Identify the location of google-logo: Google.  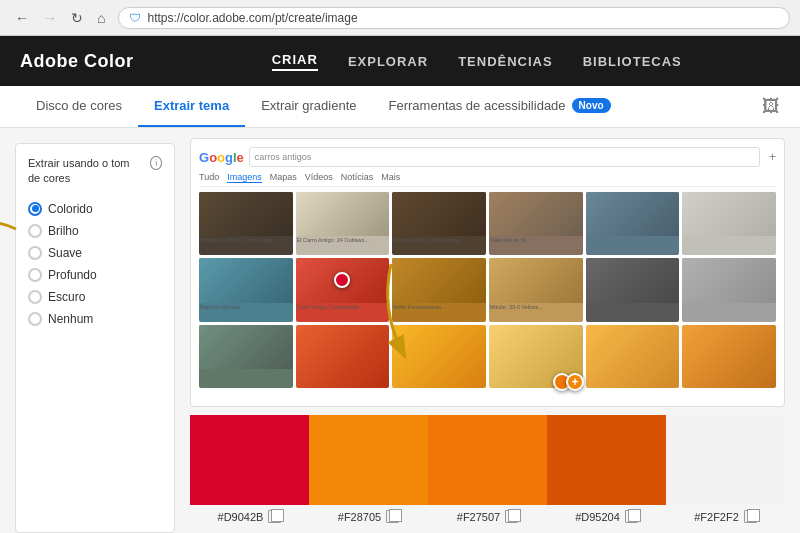
(222, 158).